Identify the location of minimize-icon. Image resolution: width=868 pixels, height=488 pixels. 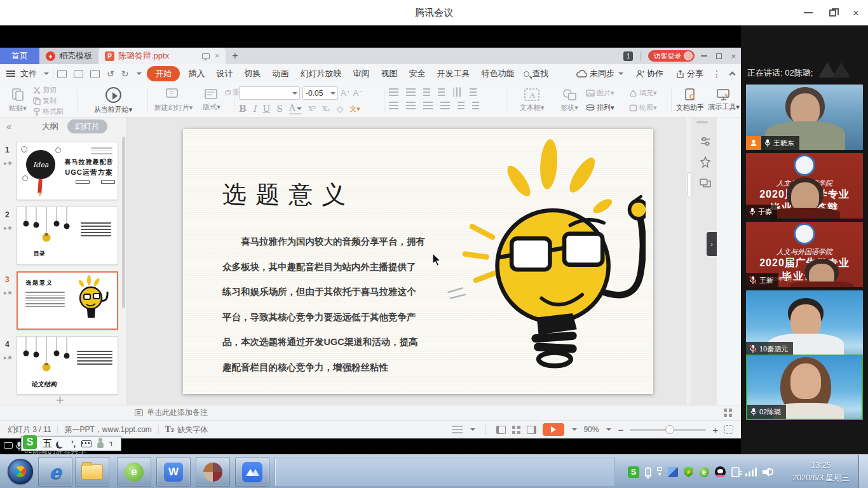
(808, 13).